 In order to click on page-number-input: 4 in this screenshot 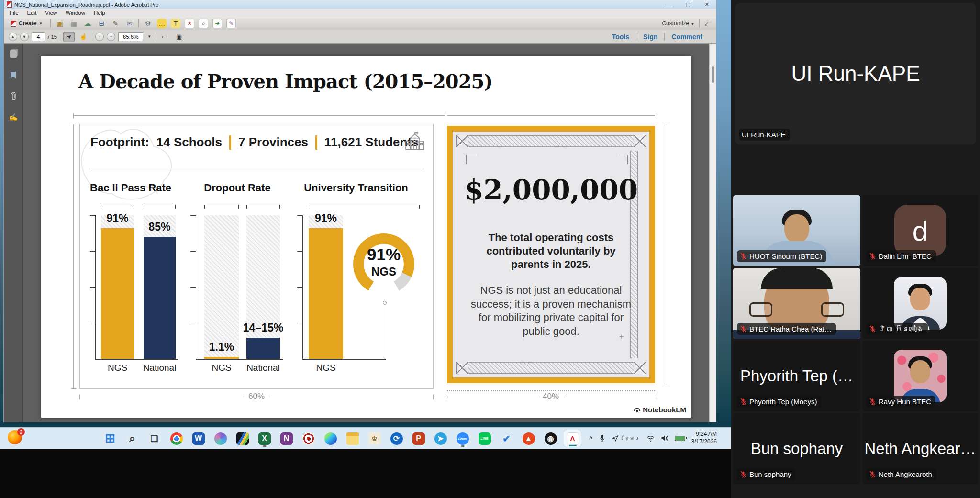, I will do `click(38, 36)`.